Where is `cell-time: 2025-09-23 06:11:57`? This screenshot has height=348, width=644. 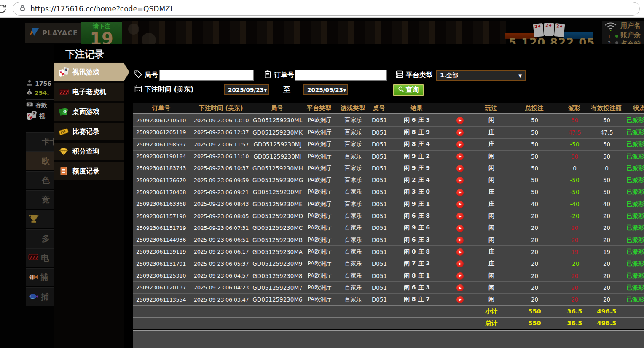
cell-time: 2025-09-23 06:11:57 is located at coordinates (221, 144).